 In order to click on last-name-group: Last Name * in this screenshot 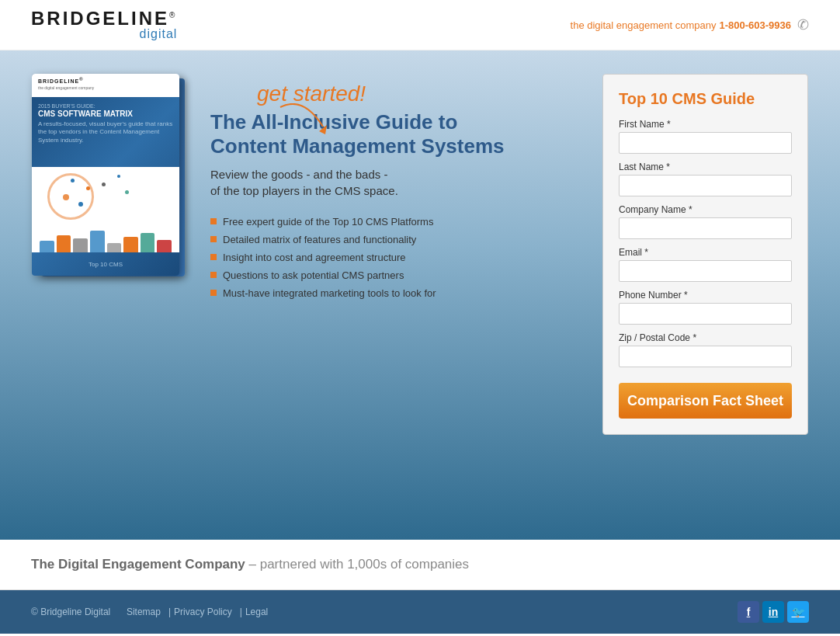, I will do `click(705, 179)`.